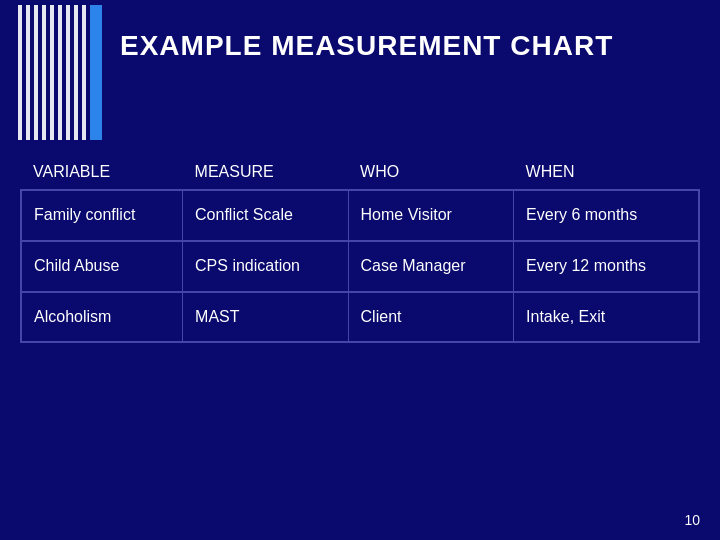 The image size is (720, 540). What do you see at coordinates (692, 520) in the screenshot?
I see `page-number: 10` at bounding box center [692, 520].